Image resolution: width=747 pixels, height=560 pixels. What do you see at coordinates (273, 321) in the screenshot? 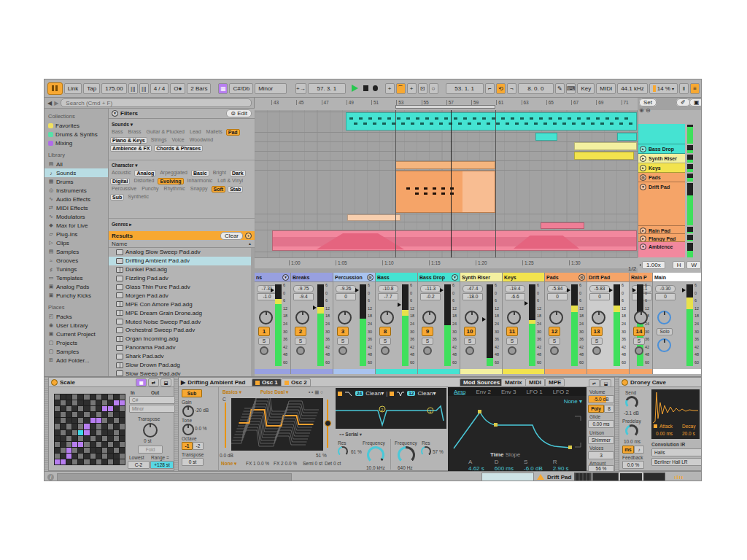
I see `mixer-strip-ns: ns▾-7.31-1.060612182430364248601S` at bounding box center [273, 321].